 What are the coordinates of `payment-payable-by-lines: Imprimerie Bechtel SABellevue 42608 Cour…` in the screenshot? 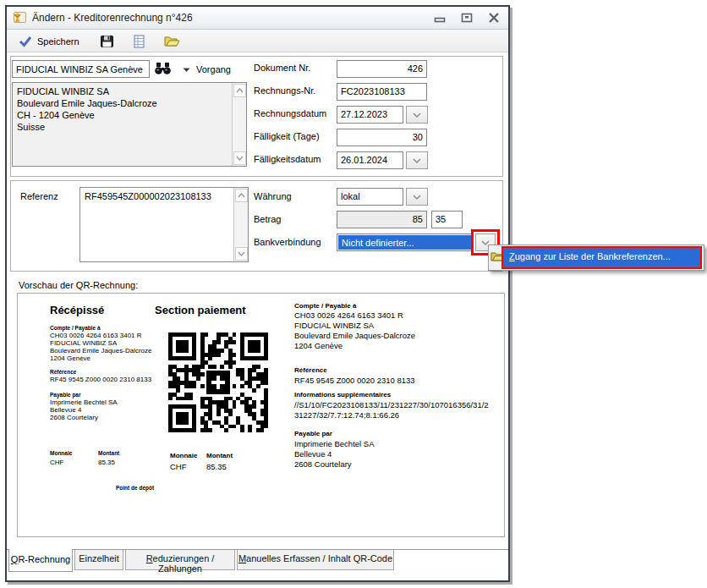 It's located at (335, 454).